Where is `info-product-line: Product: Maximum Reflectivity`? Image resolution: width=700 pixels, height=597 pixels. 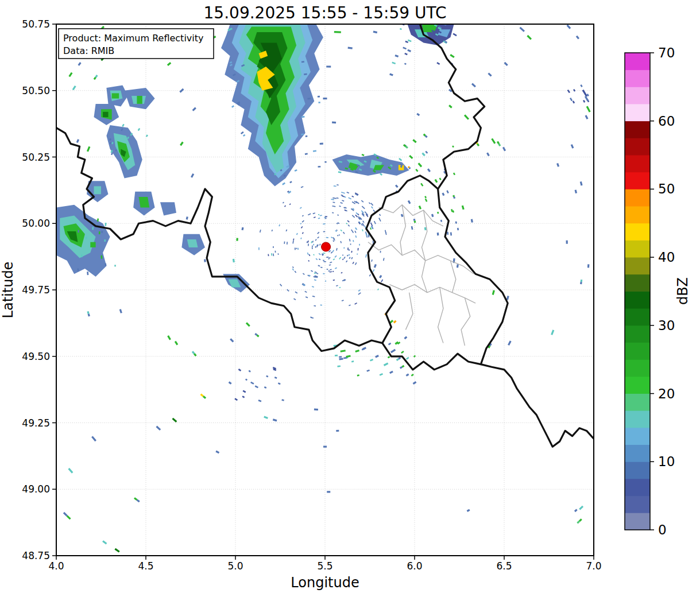 info-product-line: Product: Maximum Reflectivity is located at coordinates (133, 38).